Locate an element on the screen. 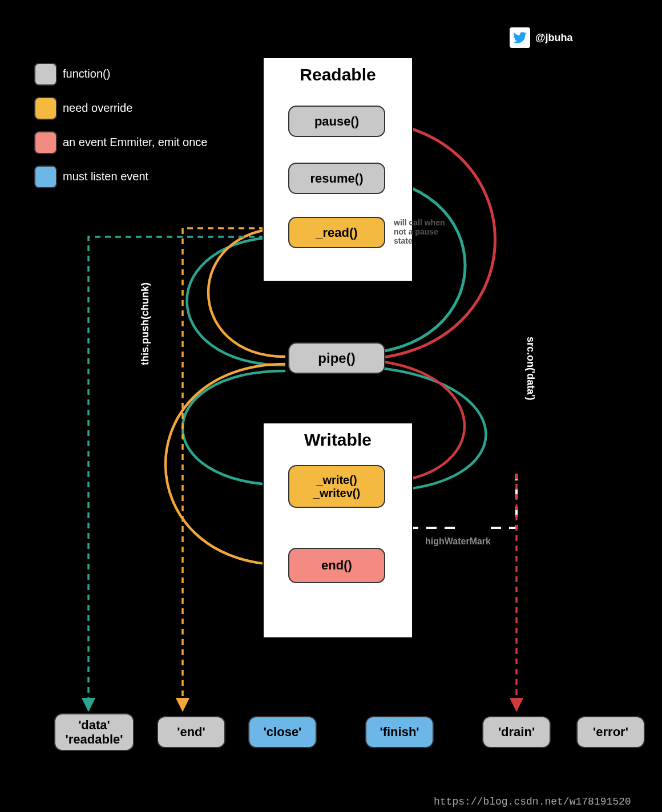  legend-label-must-listen: must listen event is located at coordinates (106, 177).